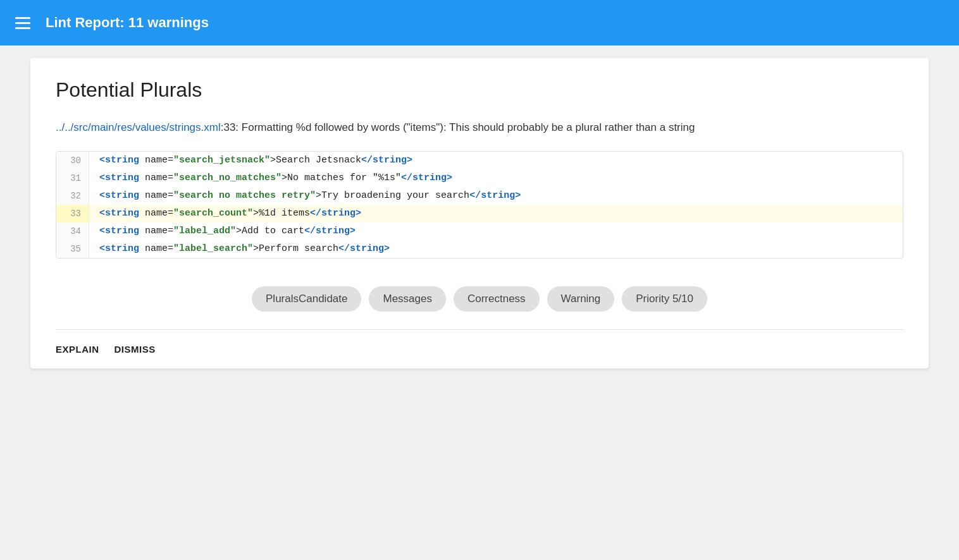 The width and height of the screenshot is (959, 560). I want to click on line-number-31: 31, so click(73, 178).